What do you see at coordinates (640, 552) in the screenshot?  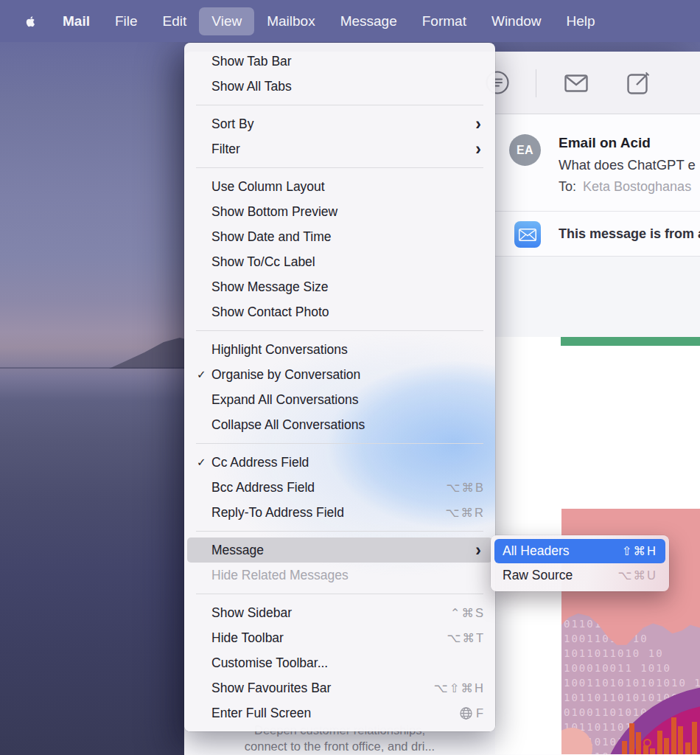 I see `shortcut-label: ⇧⌘H` at bounding box center [640, 552].